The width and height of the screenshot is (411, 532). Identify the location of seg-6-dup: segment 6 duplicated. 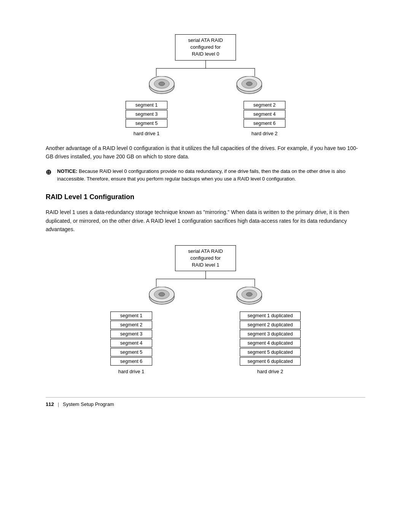
(270, 361).